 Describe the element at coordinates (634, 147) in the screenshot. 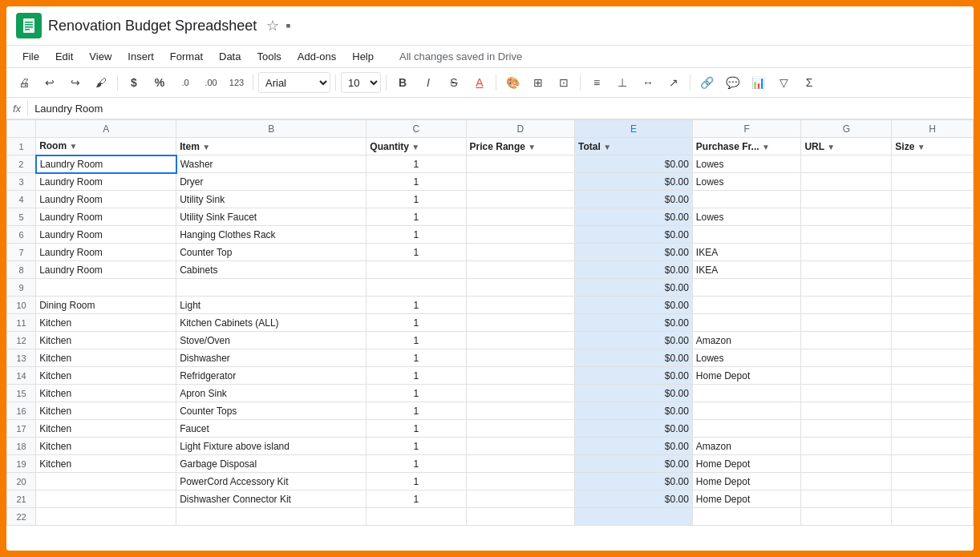

I see `table-cell: Total ▼` at that location.